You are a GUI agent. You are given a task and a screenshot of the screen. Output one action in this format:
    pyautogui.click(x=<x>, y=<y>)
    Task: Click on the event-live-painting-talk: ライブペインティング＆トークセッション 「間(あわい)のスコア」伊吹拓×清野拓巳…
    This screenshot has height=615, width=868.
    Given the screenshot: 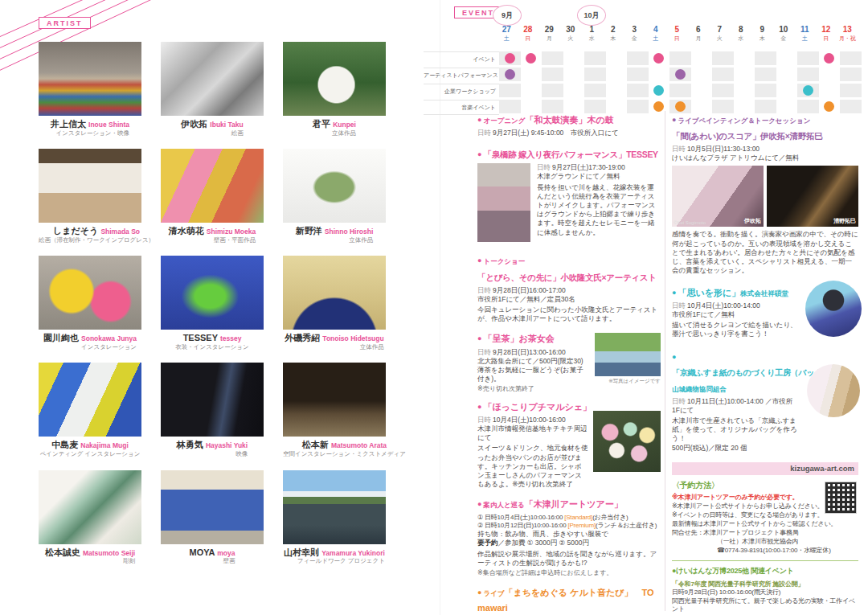 What is the action you would take?
    pyautogui.click(x=765, y=193)
    